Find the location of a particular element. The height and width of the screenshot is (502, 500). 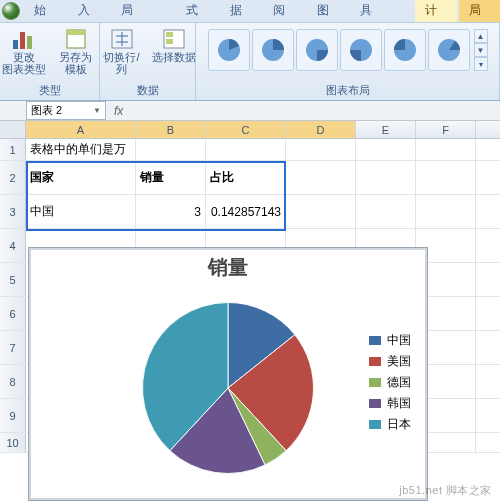

legend-item: 中国 is located at coordinates (390, 340).